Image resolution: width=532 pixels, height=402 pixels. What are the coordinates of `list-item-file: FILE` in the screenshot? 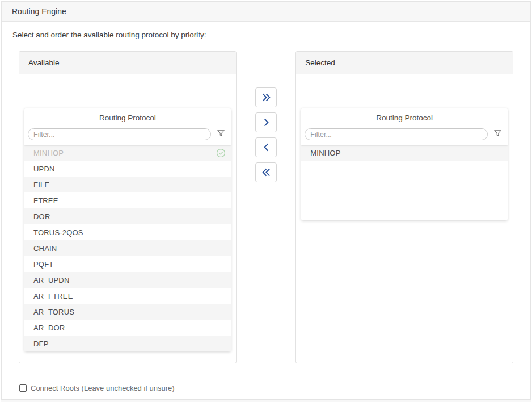 It's located at (128, 185).